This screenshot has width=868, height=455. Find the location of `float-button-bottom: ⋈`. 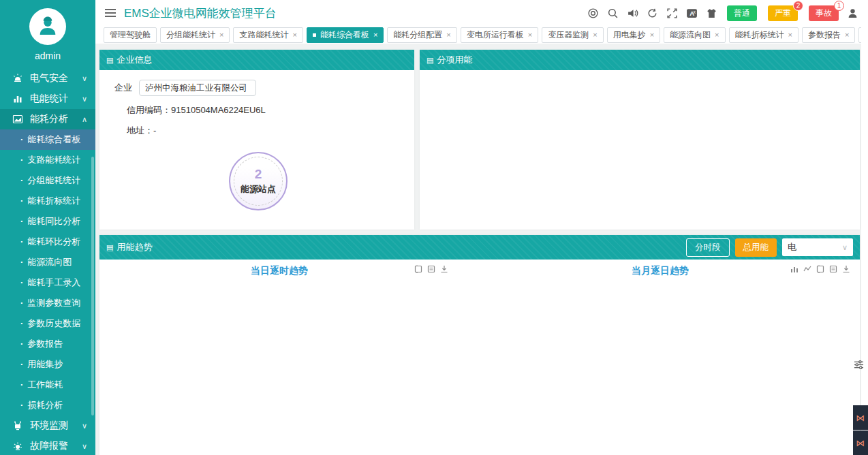

float-button-bottom: ⋈ is located at coordinates (861, 443).